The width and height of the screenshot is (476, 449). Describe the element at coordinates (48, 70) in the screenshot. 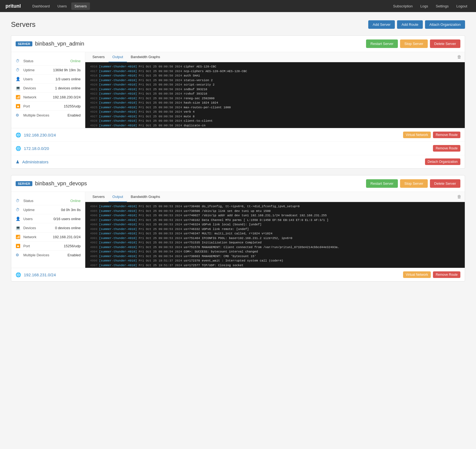

I see `info-uptime-1: ⏱ Uptime 1369d 9h 19m 3s` at that location.